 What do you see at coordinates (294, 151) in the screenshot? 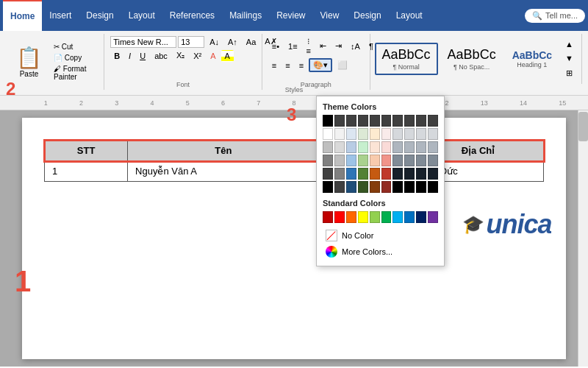
I see `table-header-row: STT Tên Lớp Địa Chỉ` at bounding box center [294, 151].